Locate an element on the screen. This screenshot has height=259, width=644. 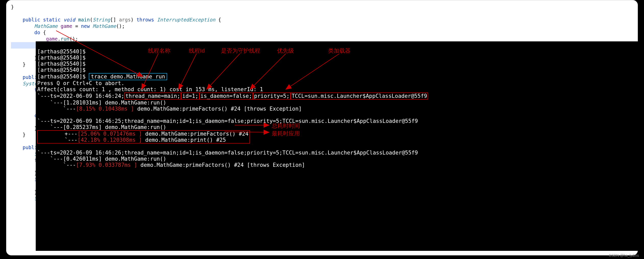
trace-line: `---[0.426011ms] demo.MathGame:run() is located at coordinates (102, 159).